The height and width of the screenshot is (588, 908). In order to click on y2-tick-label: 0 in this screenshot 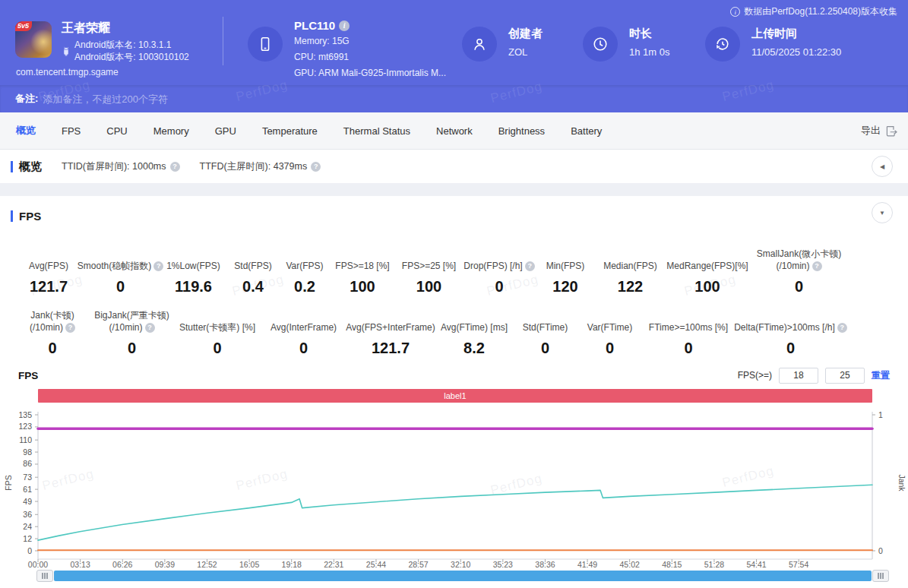, I will do `click(881, 551)`.